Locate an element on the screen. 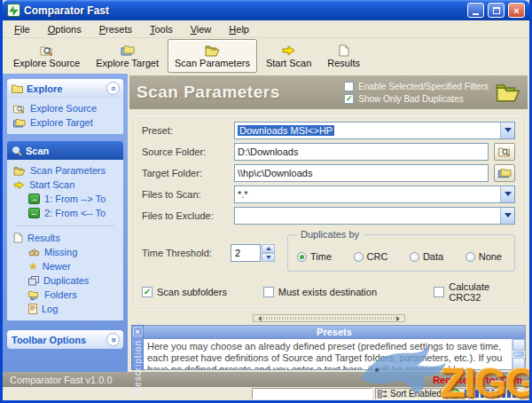 The width and height of the screenshot is (532, 403). registered-to-text: Registered to: Dsm is located at coordinates (477, 380).